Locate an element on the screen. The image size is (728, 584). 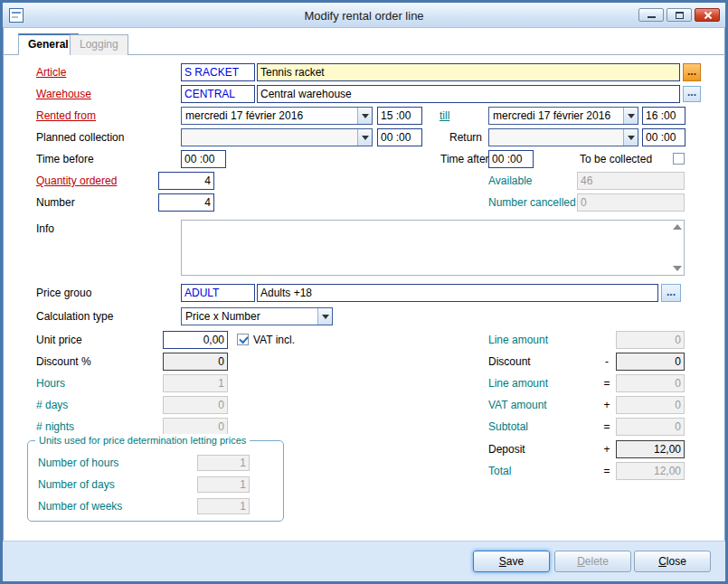
quantity-ordered-field: 4 is located at coordinates (186, 181).